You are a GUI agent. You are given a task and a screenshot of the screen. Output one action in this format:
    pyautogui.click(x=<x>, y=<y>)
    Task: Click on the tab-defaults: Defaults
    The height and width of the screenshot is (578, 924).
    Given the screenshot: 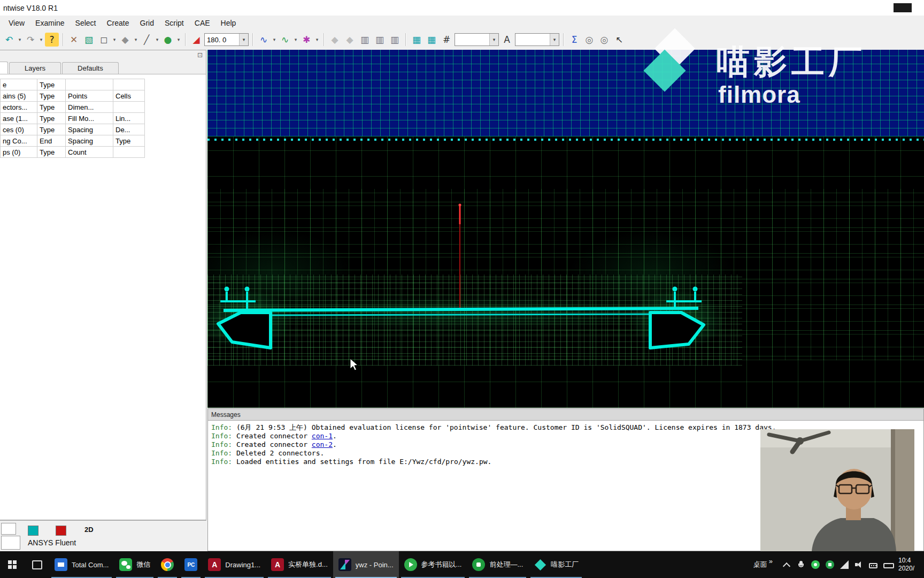 What is the action you would take?
    pyautogui.click(x=90, y=68)
    